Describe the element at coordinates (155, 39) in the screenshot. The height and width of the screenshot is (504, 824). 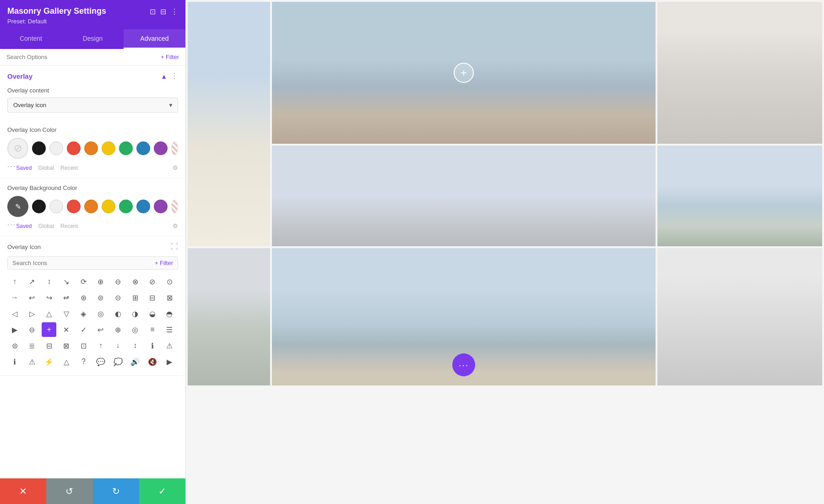
I see `tab-advanced: Advanced` at that location.